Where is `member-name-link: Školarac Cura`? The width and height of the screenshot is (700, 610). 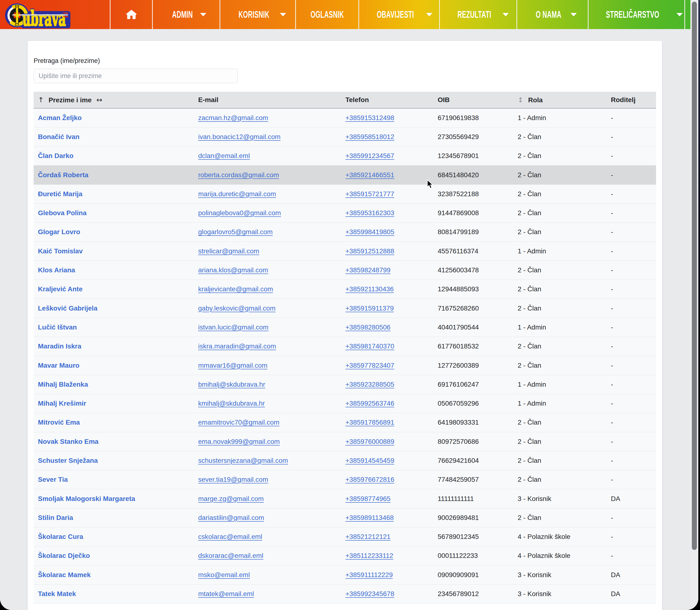
member-name-link: Školarac Cura is located at coordinates (61, 536).